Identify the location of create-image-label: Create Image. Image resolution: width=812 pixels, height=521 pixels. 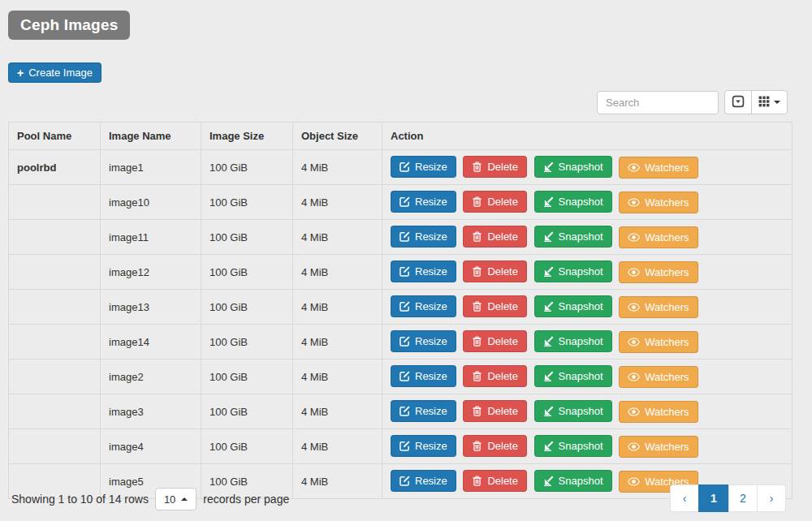
(60, 73).